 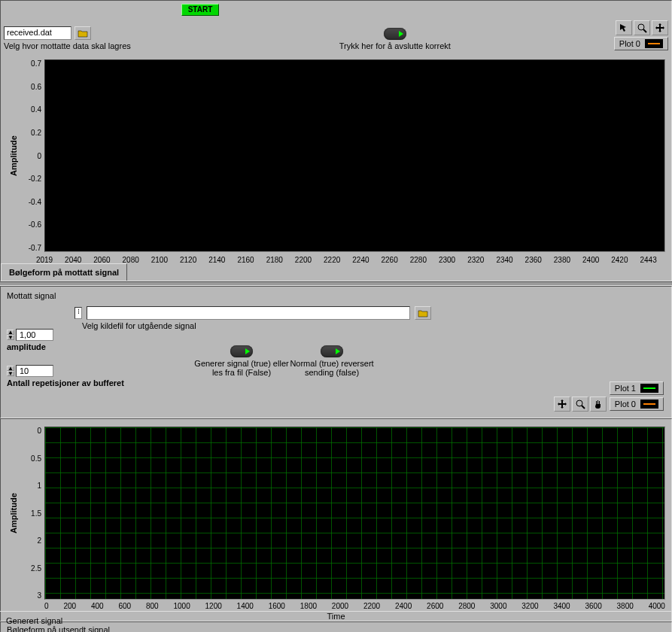 I want to click on received-yticks: 0.7 0.6 0.4 0.2 0 -0.2 -0.4 -0.6 -0.7, so click(x=32, y=156).